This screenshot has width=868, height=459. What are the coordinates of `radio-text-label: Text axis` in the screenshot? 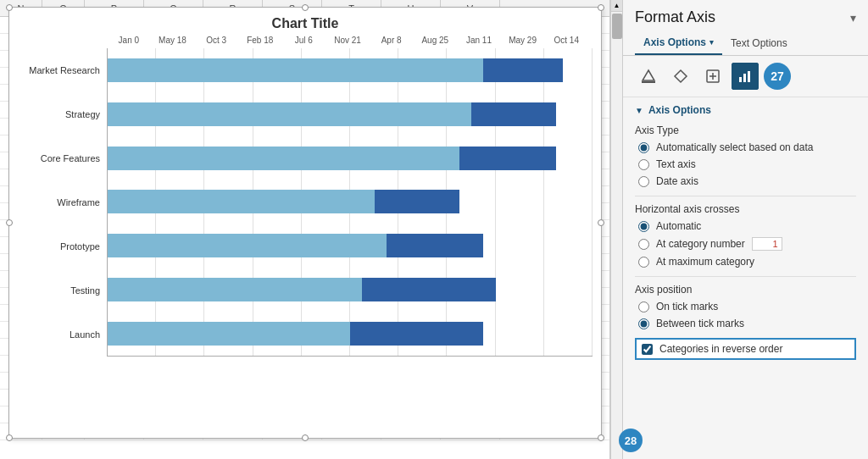 It's located at (676, 164).